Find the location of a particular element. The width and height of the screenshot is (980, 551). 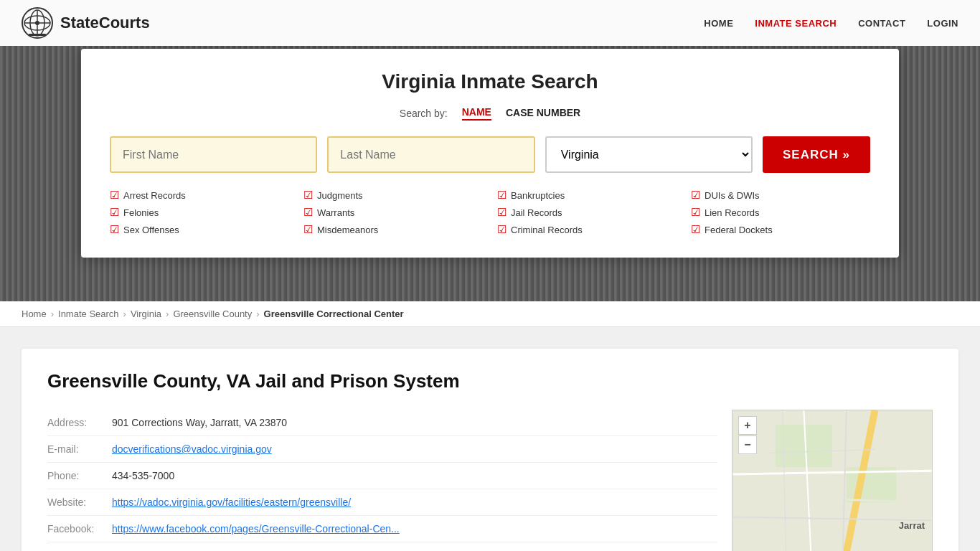

checkbox-label: Lien Records is located at coordinates (732, 212).